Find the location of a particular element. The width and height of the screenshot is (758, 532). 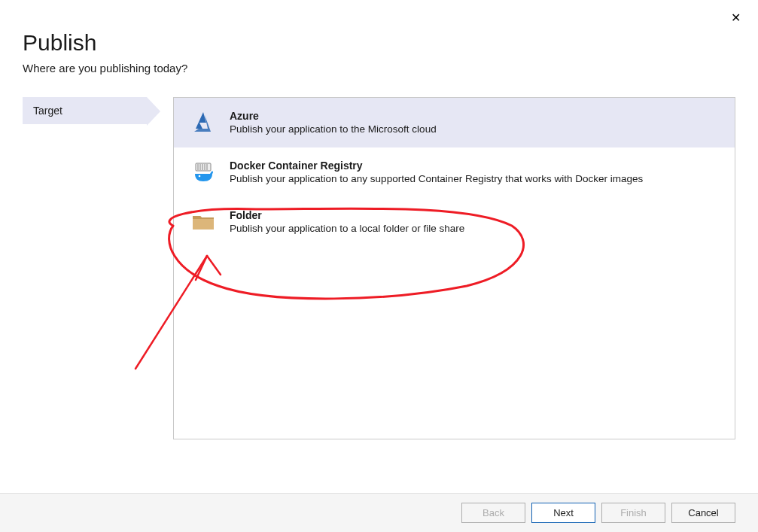

sidebar-item-target: Target is located at coordinates (84, 111).